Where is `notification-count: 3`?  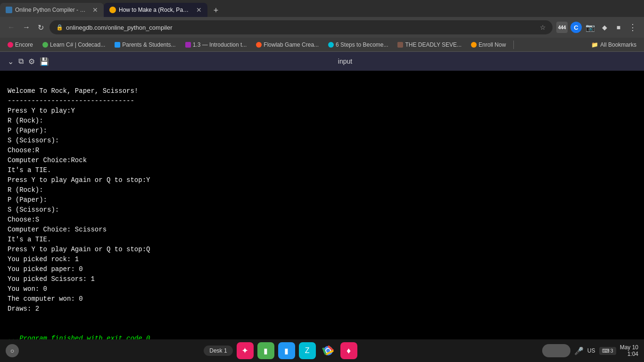 notification-count: 3 is located at coordinates (612, 351).